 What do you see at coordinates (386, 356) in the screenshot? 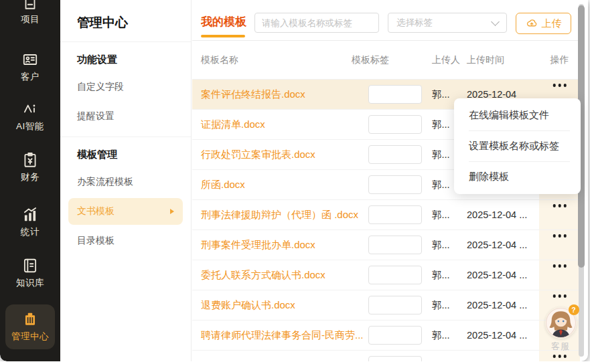
I see `table-row` at bounding box center [386, 356].